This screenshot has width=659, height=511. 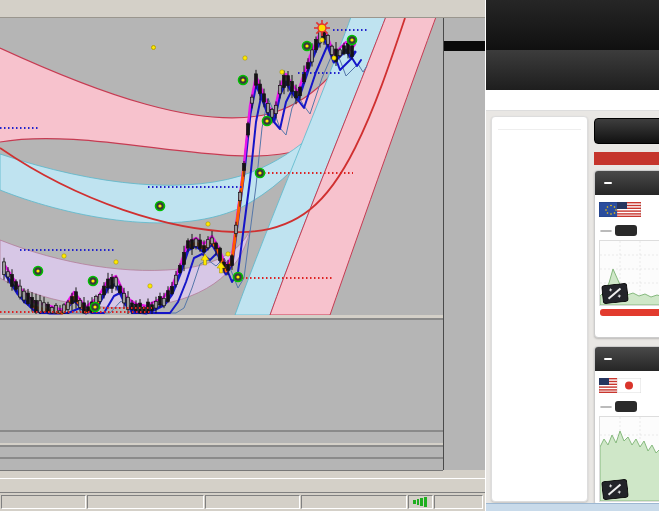 I want to click on binomo-header, so click(x=572, y=25).